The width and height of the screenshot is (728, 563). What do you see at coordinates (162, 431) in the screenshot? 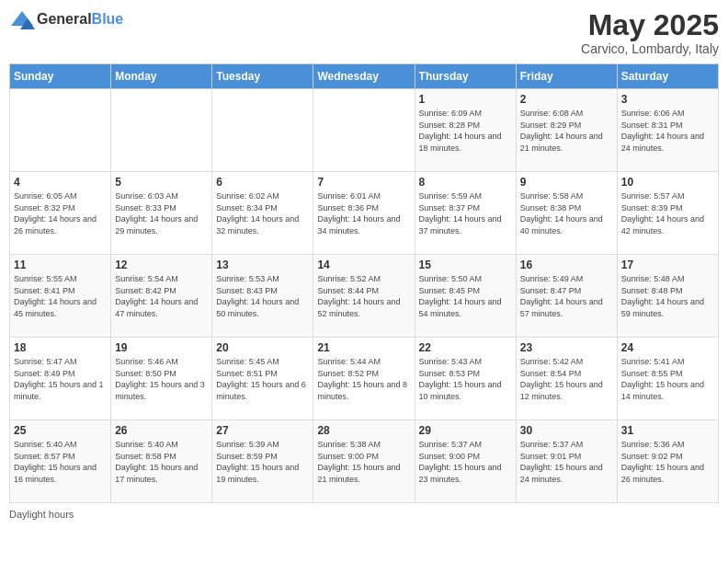
I see `day-number: 26` at bounding box center [162, 431].